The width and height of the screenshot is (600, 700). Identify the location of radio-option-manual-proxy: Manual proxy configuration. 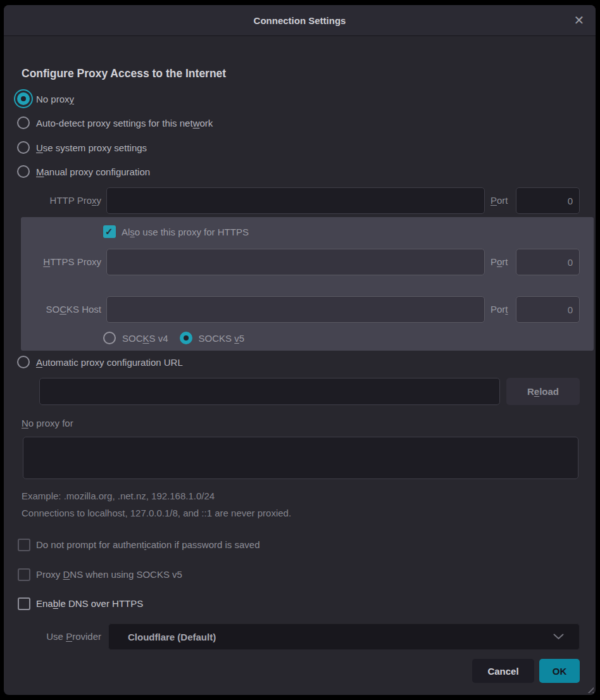
(84, 172).